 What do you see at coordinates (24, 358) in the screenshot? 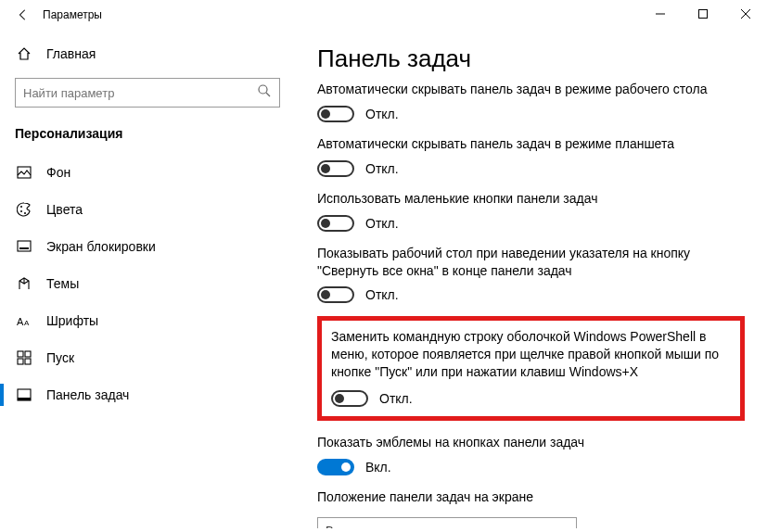
I see `start-icon` at bounding box center [24, 358].